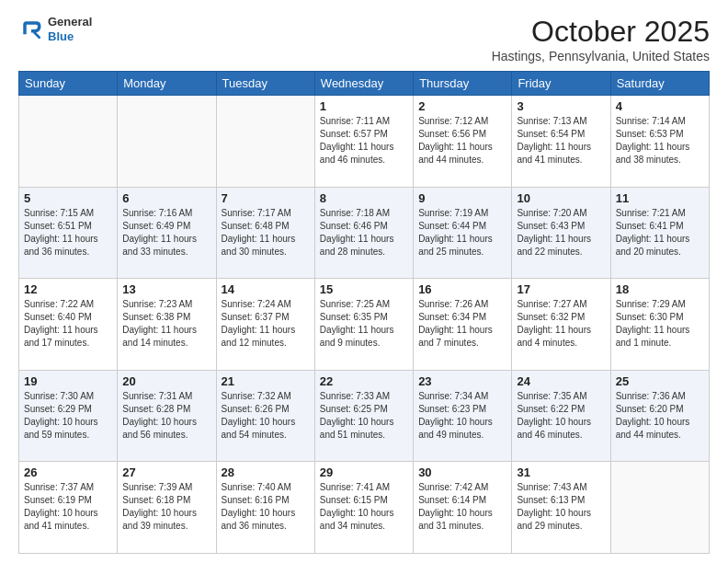  Describe the element at coordinates (660, 381) in the screenshot. I see `day-number: 25` at that location.